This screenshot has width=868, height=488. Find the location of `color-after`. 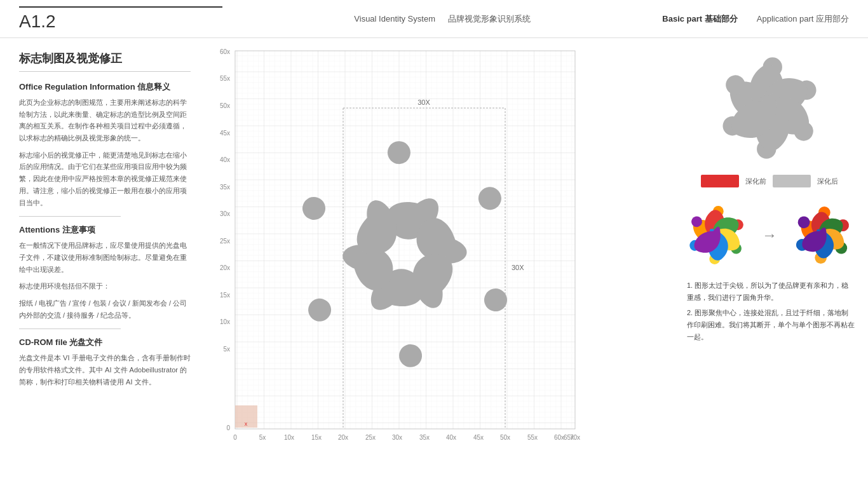

color-after is located at coordinates (792, 181).